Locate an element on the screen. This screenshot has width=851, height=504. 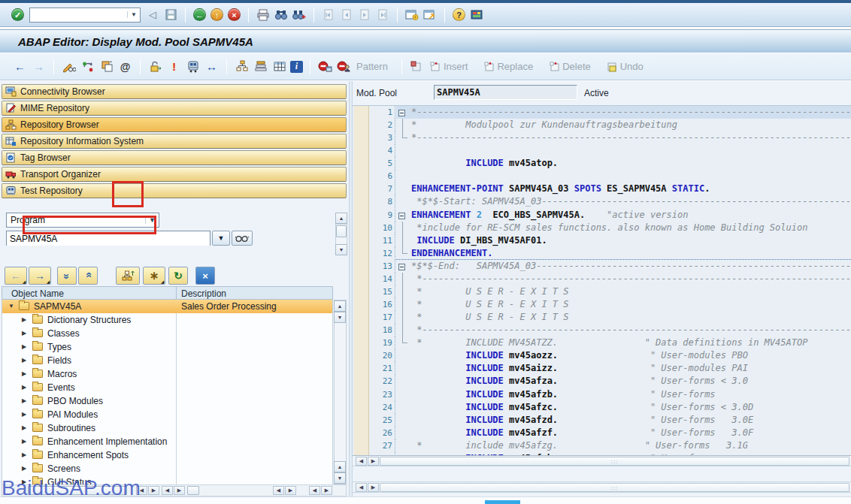
panel-scroll-right-button: ▶ is located at coordinates (290, 490).